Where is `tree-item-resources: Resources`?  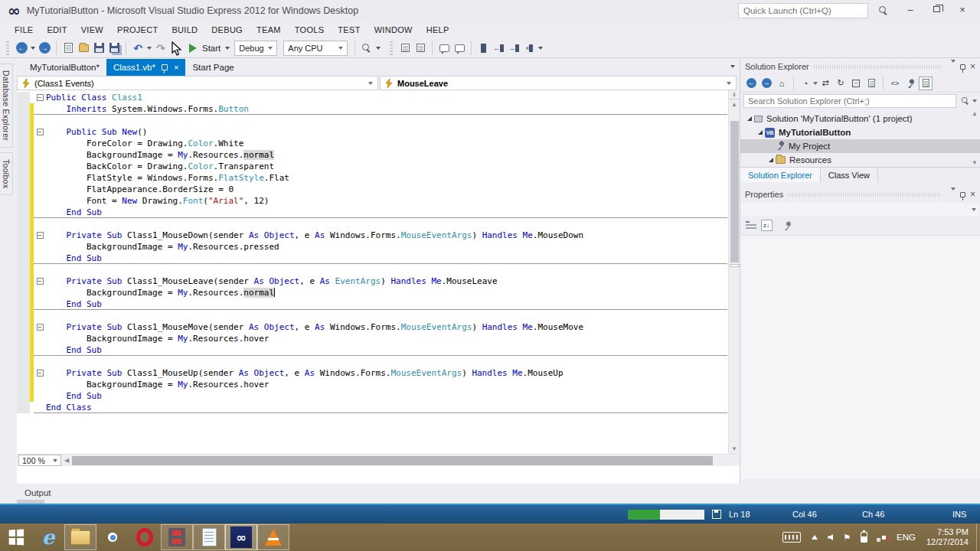 tree-item-resources: Resources is located at coordinates (861, 160).